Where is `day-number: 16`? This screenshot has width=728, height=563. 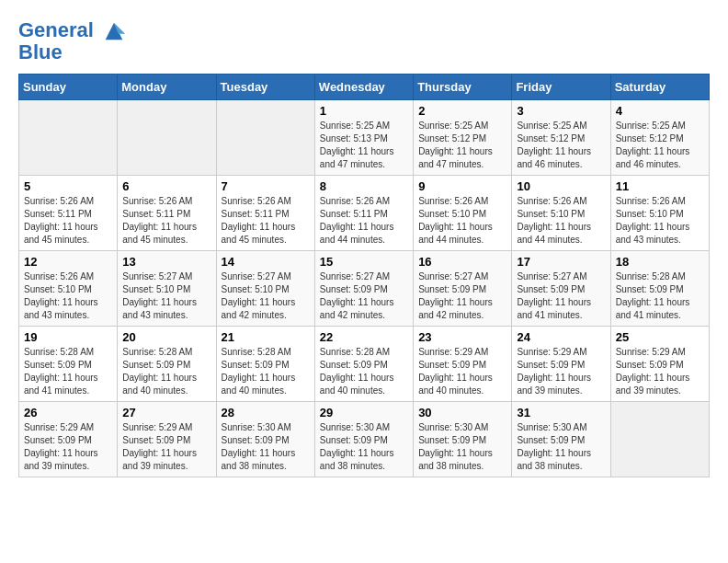 day-number: 16 is located at coordinates (462, 261).